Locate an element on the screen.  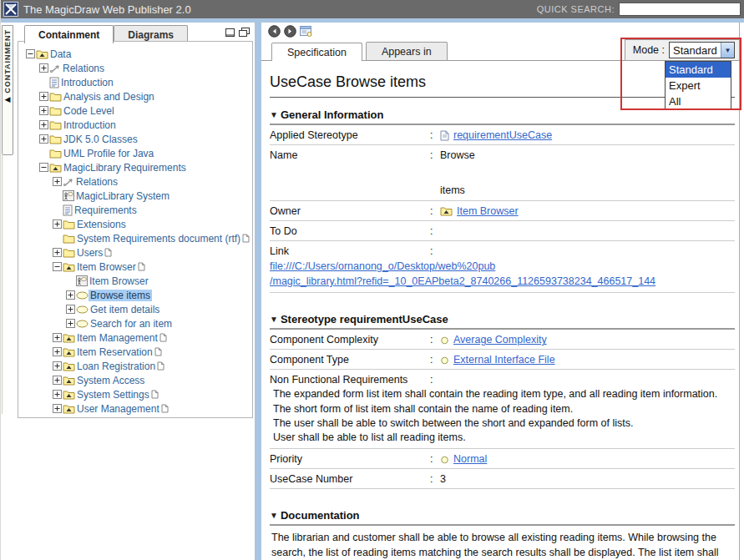
tree-item-code-level: Code Level is located at coordinates (136, 110).